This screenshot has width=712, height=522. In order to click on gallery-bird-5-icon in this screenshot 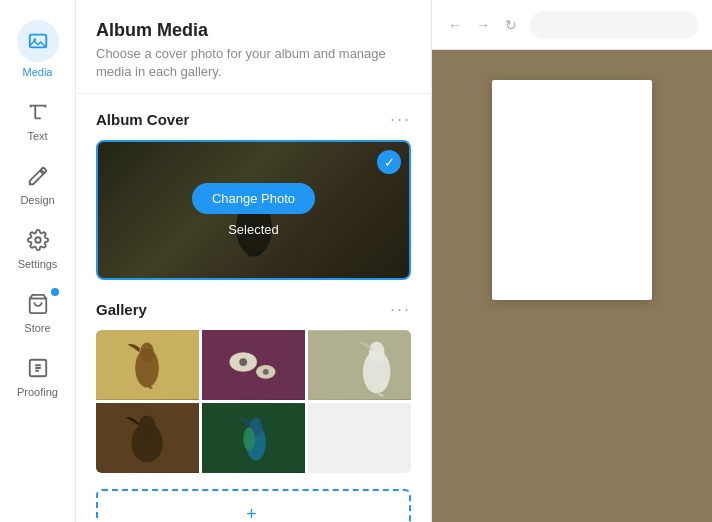, I will do `click(254, 438)`.